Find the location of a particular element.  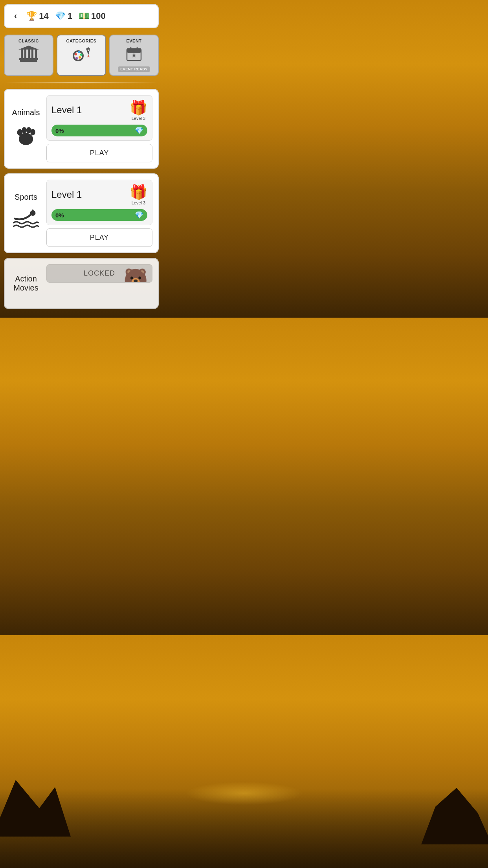

trophy-icon: 🏆 is located at coordinates (31, 16).